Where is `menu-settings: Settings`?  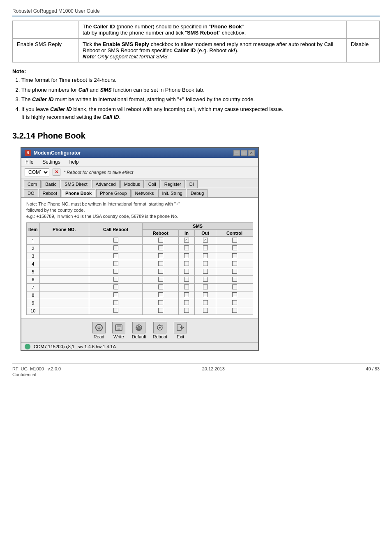
menu-settings: Settings is located at coordinates (51, 162).